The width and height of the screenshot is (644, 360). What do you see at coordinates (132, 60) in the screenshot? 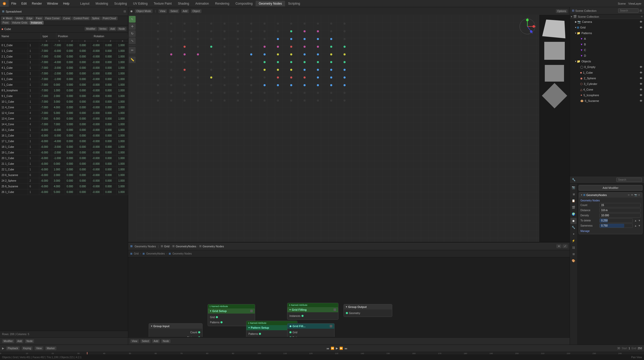
I see `measure-tool-btn: 📏` at bounding box center [132, 60].